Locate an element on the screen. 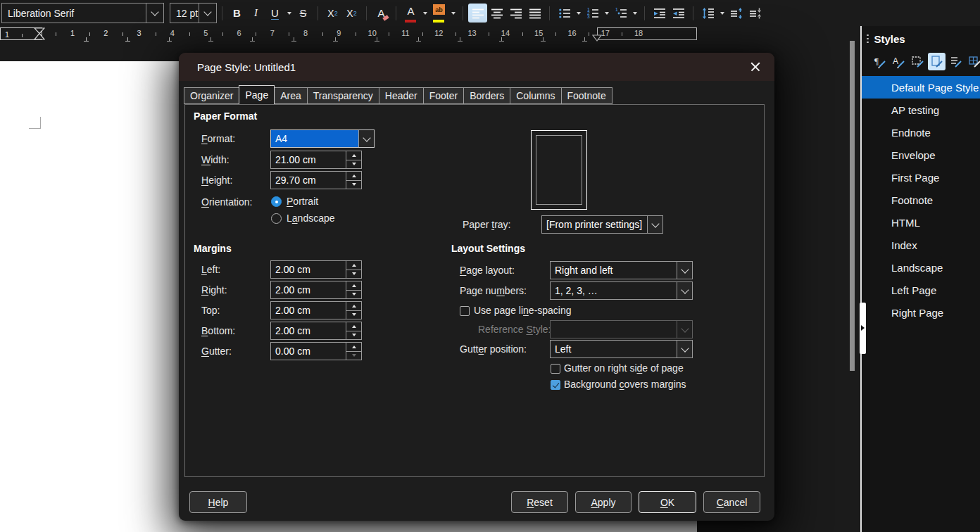 This screenshot has width=980, height=532. line-spacing-button is located at coordinates (708, 13).